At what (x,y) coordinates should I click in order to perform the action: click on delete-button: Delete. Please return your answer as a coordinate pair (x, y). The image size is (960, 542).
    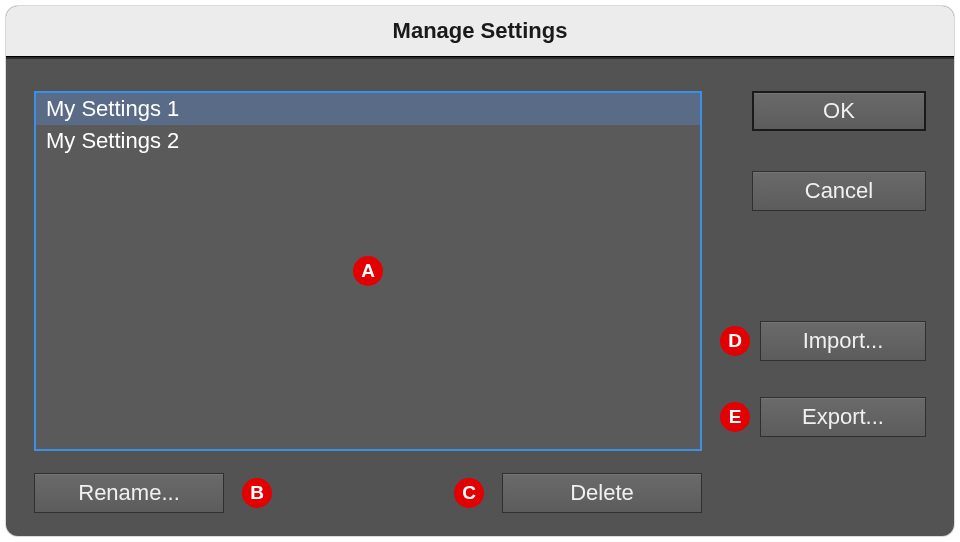
    Looking at the image, I should click on (602, 493).